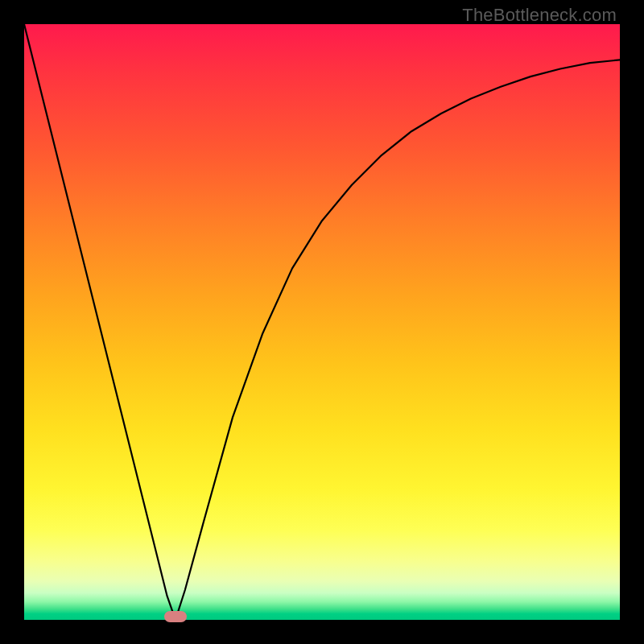  Describe the element at coordinates (175, 617) in the screenshot. I see `minimum-marker` at that location.